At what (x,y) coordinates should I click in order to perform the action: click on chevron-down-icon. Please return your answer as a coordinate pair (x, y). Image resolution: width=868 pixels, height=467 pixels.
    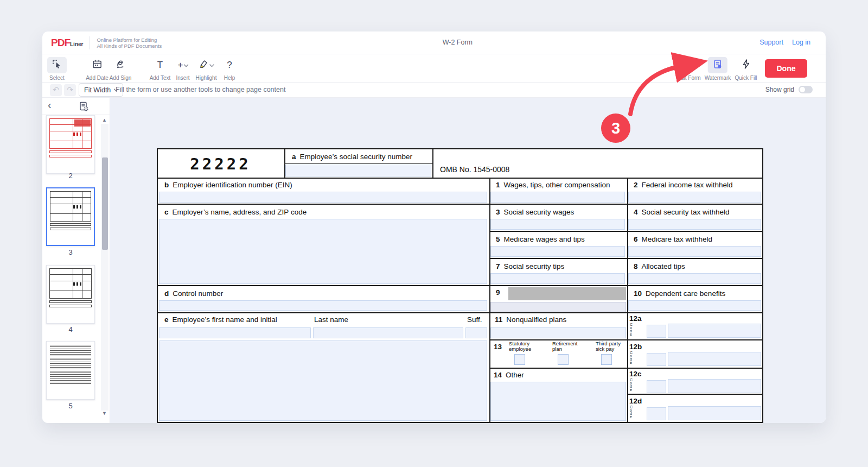
    Looking at the image, I should click on (186, 64).